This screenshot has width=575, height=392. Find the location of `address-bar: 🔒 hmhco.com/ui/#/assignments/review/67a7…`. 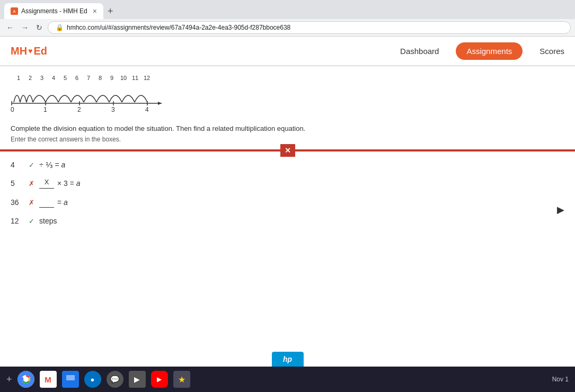

address-bar: 🔒 hmhco.com/ui/#/assignments/review/67a7… is located at coordinates (309, 28).